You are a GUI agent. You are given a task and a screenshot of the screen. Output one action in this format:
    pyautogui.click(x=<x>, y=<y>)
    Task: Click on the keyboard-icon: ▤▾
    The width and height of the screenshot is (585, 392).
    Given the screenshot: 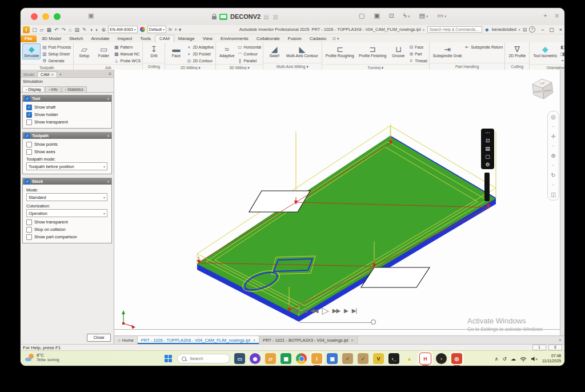 What is the action you would take?
    pyautogui.click(x=423, y=16)
    